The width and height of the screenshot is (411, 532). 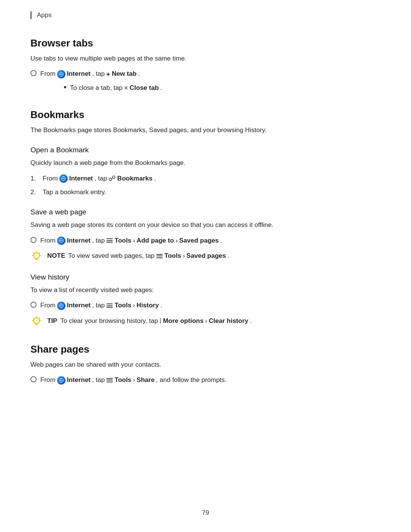 What do you see at coordinates (52, 321) in the screenshot?
I see `tip-label: TIP` at bounding box center [52, 321].